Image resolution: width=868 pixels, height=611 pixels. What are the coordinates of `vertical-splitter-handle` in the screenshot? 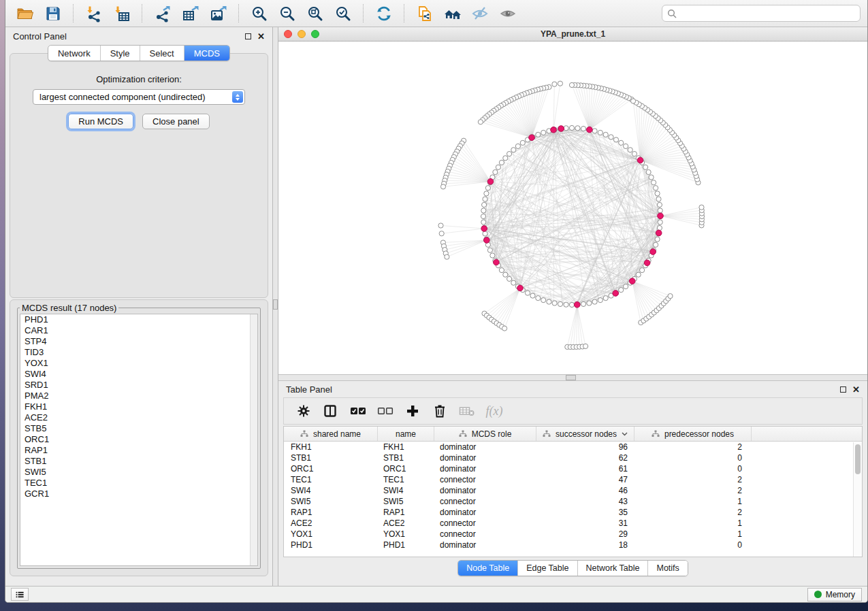 It's located at (275, 305).